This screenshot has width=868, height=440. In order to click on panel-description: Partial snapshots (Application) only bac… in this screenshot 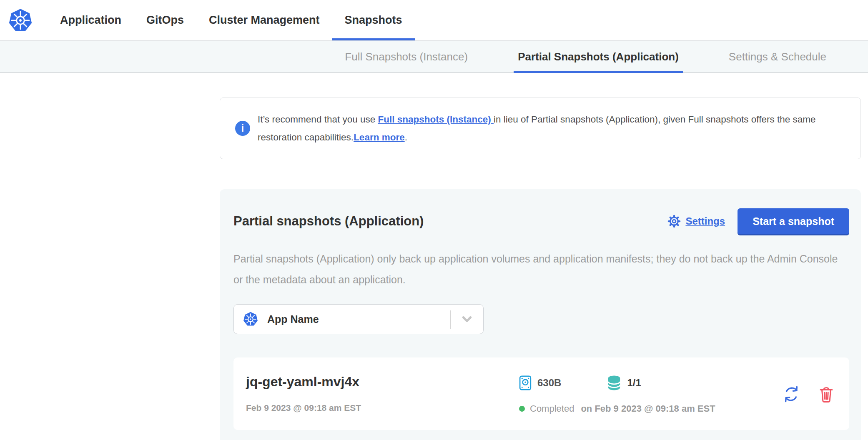, I will do `click(541, 269)`.